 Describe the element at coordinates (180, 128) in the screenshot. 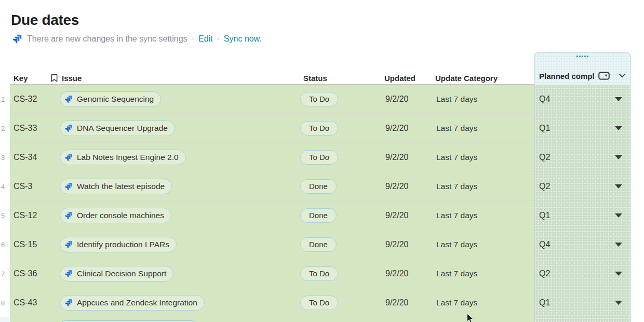

I see `cell-issue: DNA Sequencer Upgrade` at that location.